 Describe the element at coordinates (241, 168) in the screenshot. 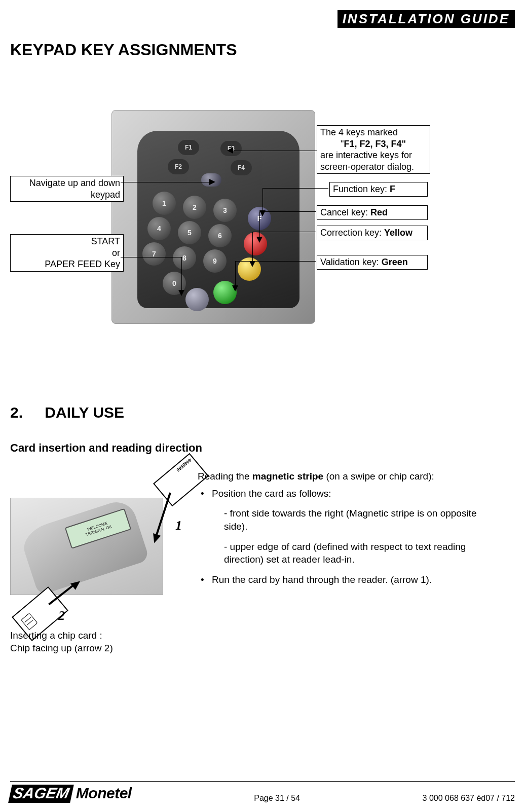

I see `key-f4: F4` at that location.